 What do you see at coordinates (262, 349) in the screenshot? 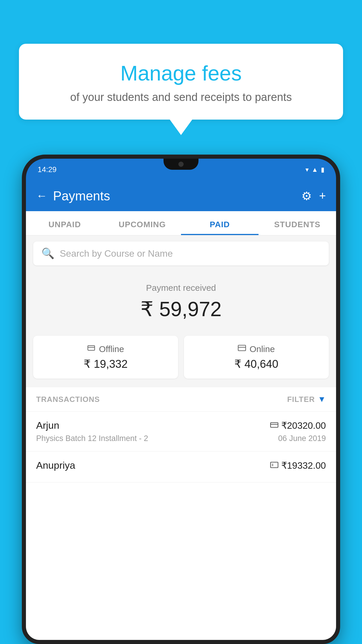
I see `online-label: Online` at bounding box center [262, 349].